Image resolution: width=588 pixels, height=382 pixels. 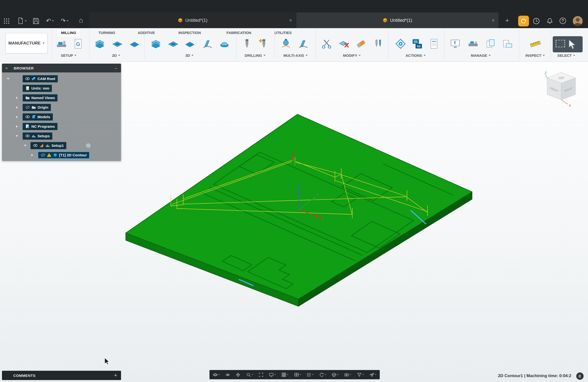 I want to click on drill-icon, so click(x=247, y=44).